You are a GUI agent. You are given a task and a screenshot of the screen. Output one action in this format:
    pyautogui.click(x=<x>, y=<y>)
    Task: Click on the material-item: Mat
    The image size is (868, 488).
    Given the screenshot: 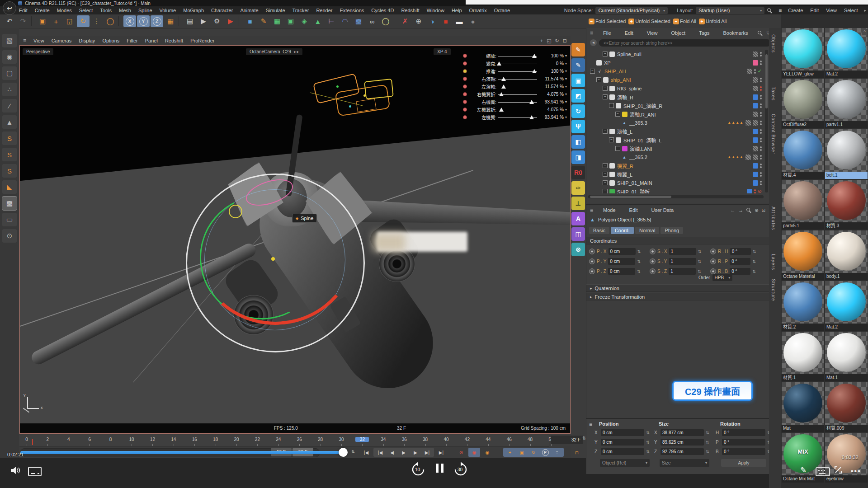 What is the action you would take?
    pyautogui.click(x=803, y=407)
    